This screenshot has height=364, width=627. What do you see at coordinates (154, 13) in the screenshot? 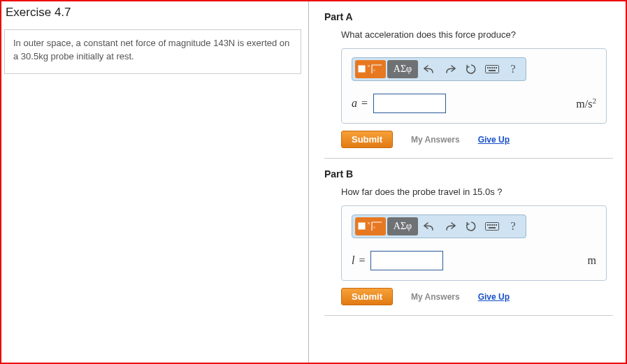
I see `exercise-title: Exercise 4.7` at bounding box center [154, 13].